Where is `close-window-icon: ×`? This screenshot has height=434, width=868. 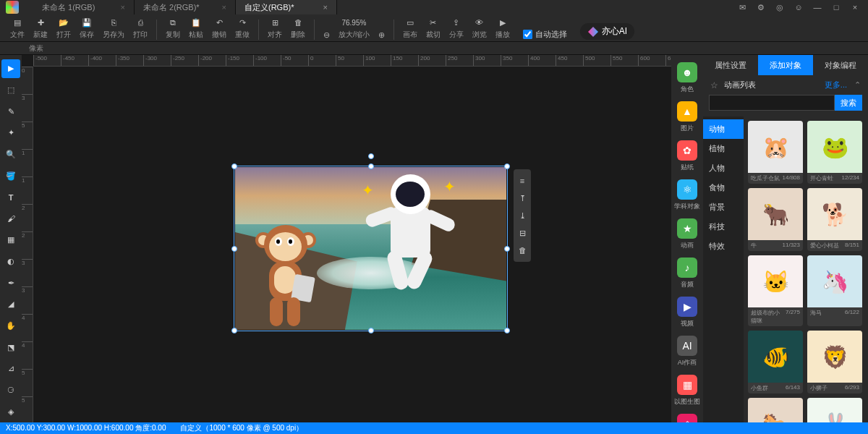
close-window-icon: × is located at coordinates (855, 7).